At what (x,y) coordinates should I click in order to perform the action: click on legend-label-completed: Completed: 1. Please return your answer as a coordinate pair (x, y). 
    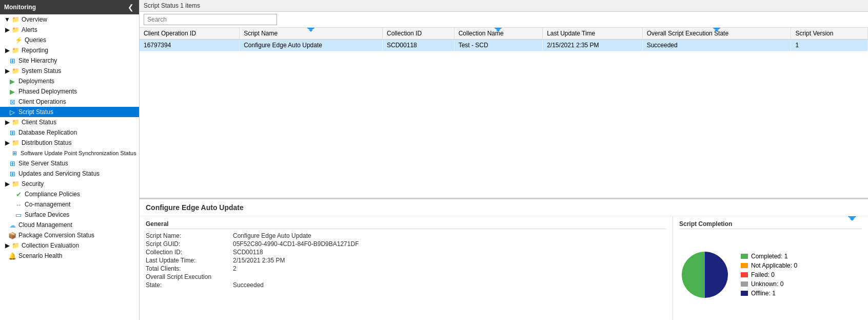
    Looking at the image, I should click on (770, 256).